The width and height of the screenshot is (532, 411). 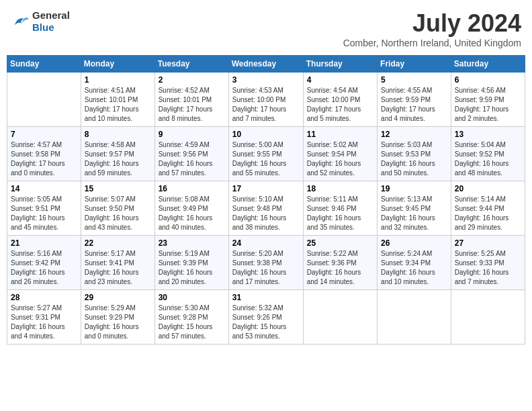 I want to click on day-info: Sunrise: 5:07 AMSunset: 9:50 PMDaylight:…, so click(x=118, y=214).